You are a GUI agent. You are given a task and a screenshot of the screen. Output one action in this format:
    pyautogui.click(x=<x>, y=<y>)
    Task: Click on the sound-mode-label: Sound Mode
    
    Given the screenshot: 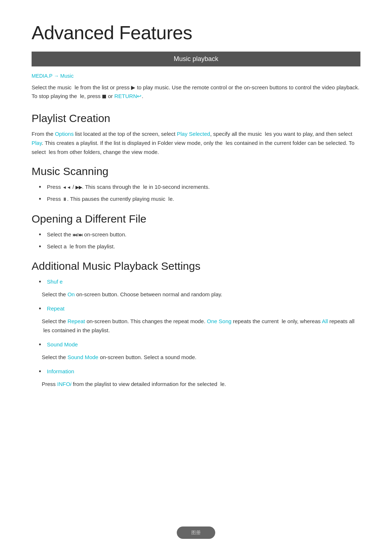 What is the action you would take?
    pyautogui.click(x=62, y=345)
    